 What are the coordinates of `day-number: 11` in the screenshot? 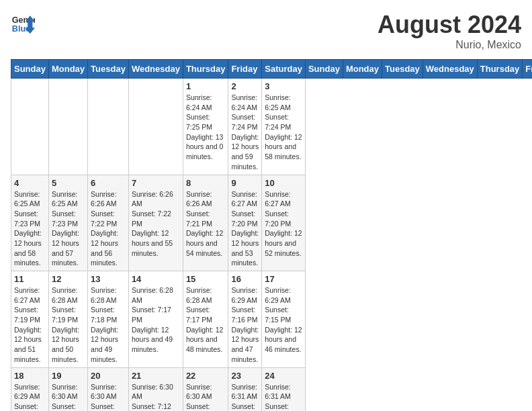 It's located at (30, 279).